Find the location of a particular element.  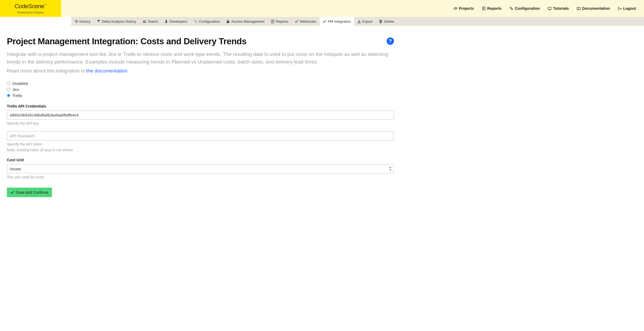

subnav-pm-label: PM Integration is located at coordinates (339, 22).